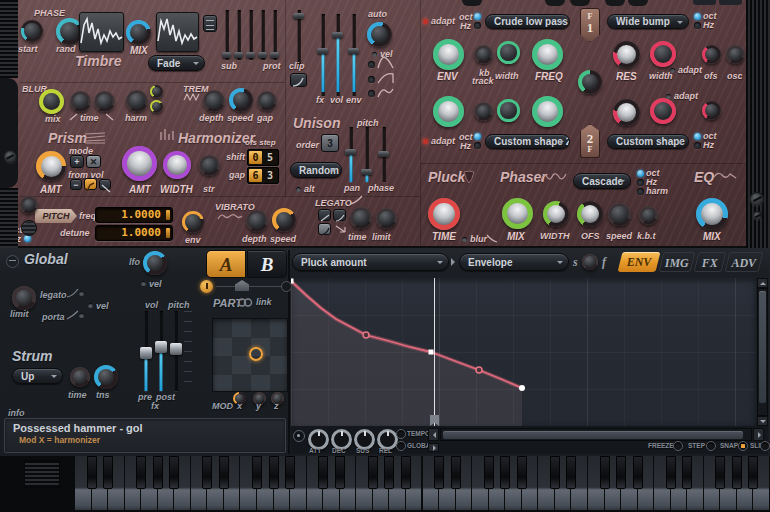 Image resolution: width=770 pixels, height=512 pixels. I want to click on env-slider, so click(354, 55).